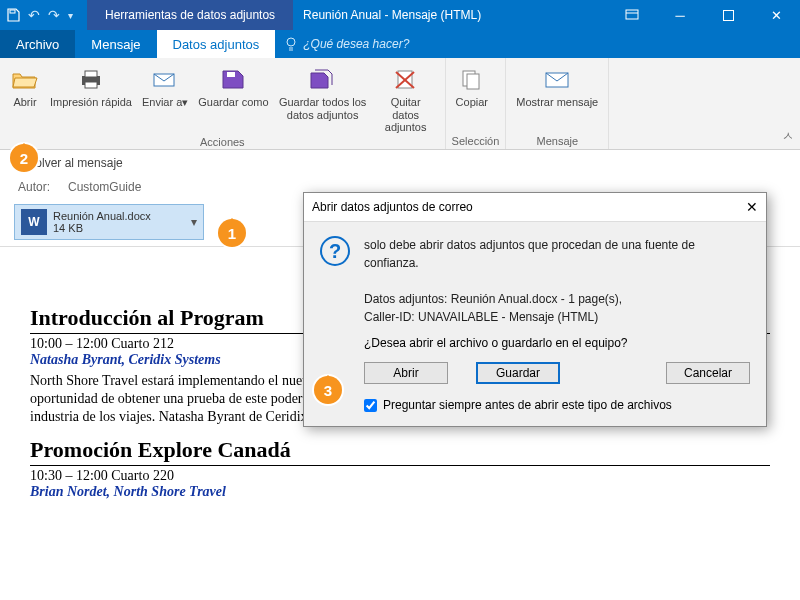 This screenshot has width=800, height=600. What do you see at coordinates (70, 16) in the screenshot?
I see `qat-chevron-down-icon: ▾` at bounding box center [70, 16].